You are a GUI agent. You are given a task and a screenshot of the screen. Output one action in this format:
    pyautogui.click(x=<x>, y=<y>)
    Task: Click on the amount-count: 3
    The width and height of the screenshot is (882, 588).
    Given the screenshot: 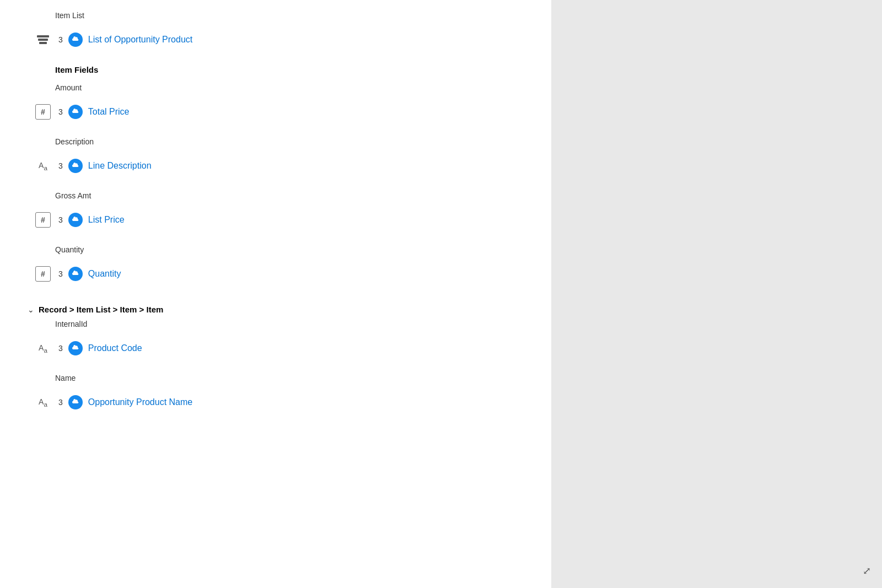 What is the action you would take?
    pyautogui.click(x=61, y=112)
    